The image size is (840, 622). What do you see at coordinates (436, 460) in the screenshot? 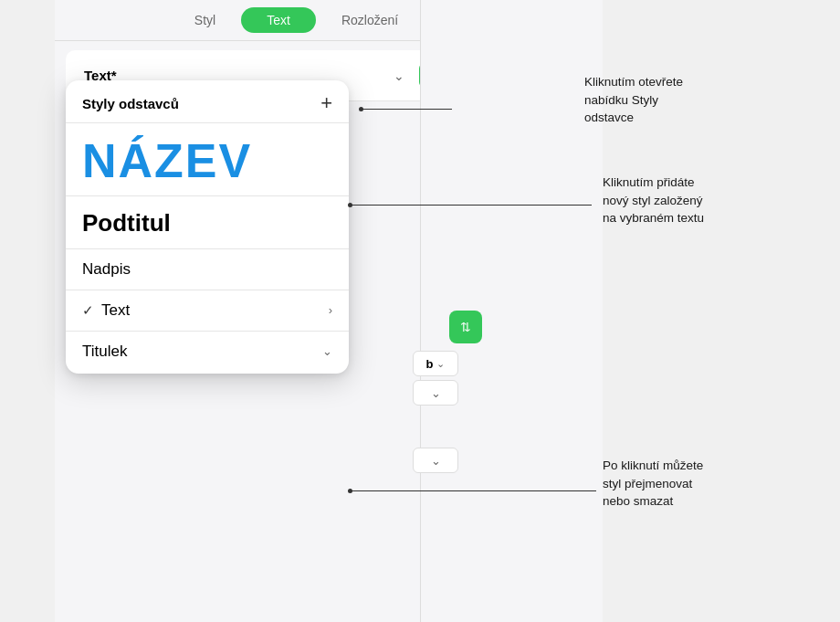
I see `small-chevron-icon-2: ⌄` at bounding box center [436, 460].